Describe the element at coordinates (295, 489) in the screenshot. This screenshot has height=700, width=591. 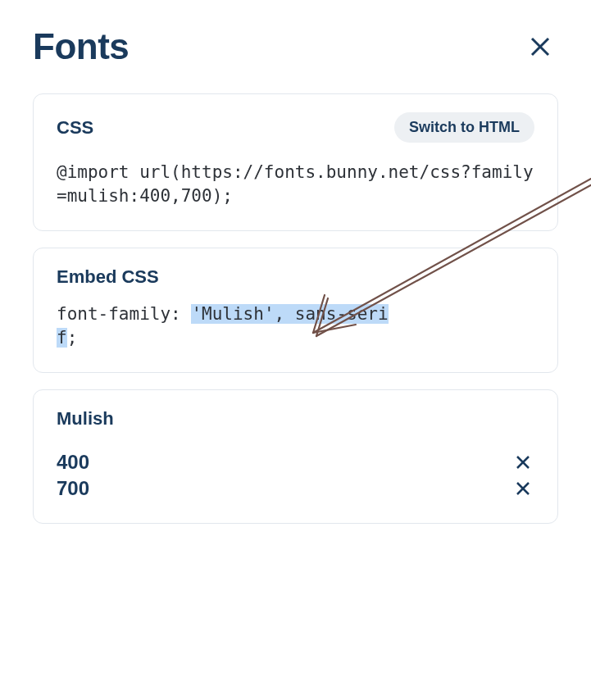
I see `font-weight-row: 700` at that location.